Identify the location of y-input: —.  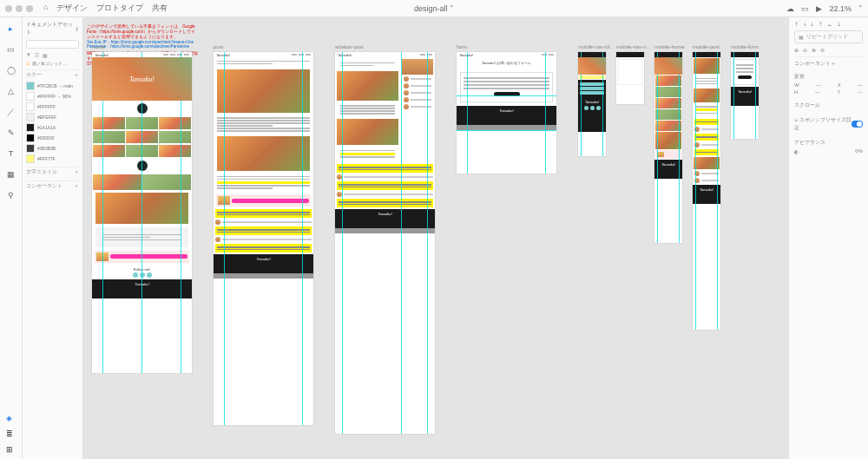
(860, 92).